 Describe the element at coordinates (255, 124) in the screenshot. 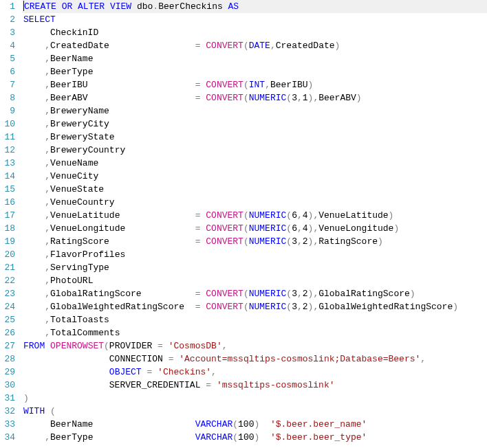

I see `code-line: ,BreweryCity` at that location.